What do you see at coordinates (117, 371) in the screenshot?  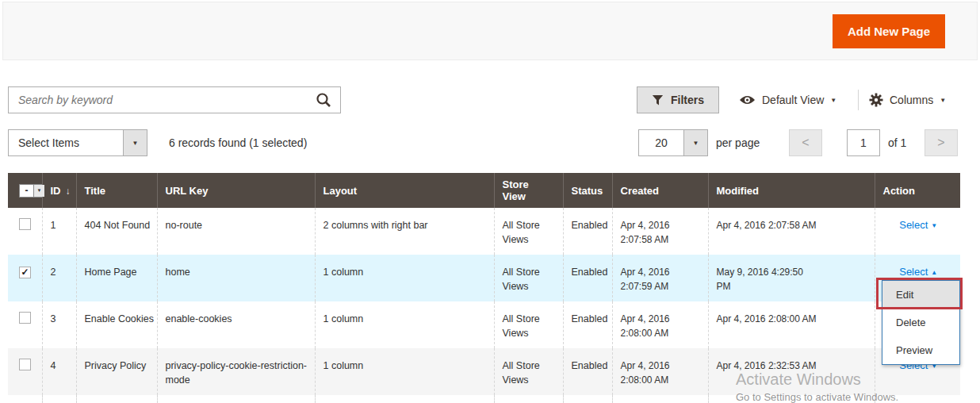 I see `cell-title: Privacy Policy` at bounding box center [117, 371].